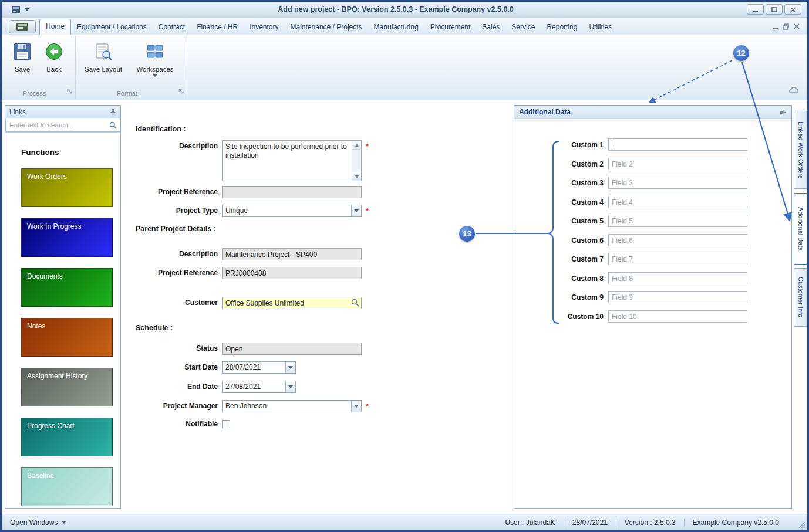  I want to click on save-layout-icon, so click(103, 52).